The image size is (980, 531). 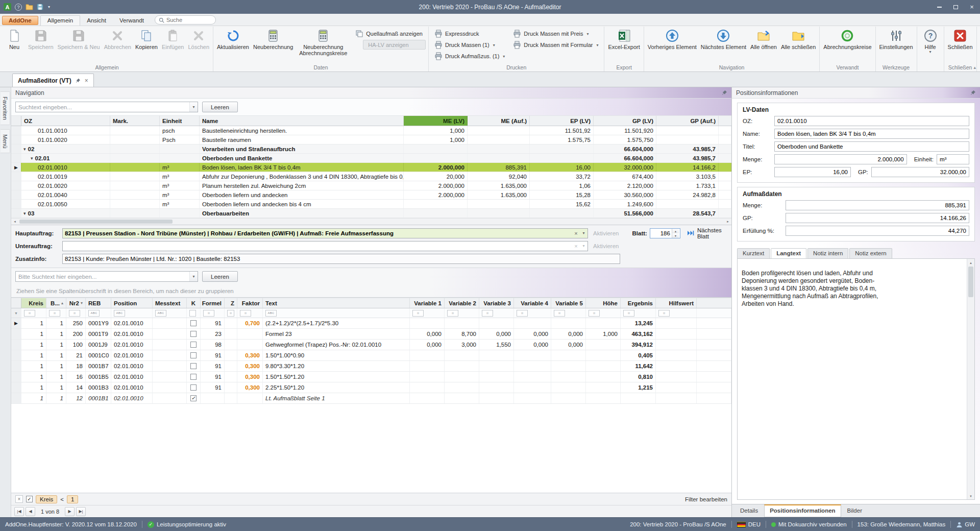 I want to click on menge-field, so click(x=841, y=159).